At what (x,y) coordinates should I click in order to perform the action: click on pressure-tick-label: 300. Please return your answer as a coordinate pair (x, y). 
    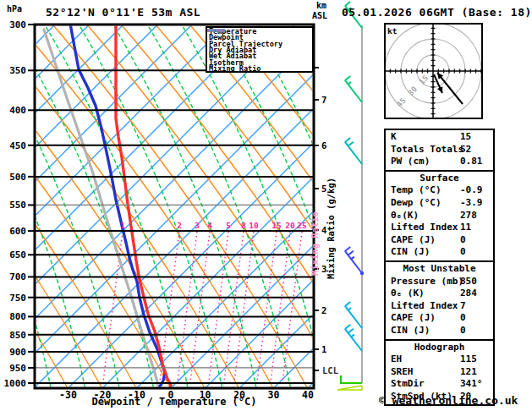
    Looking at the image, I should click on (18, 25).